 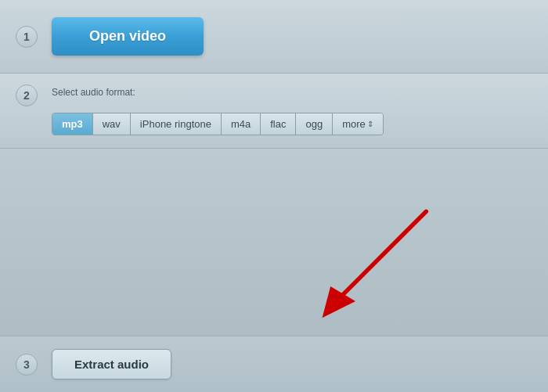 I want to click on format-tab-mp3: mp3, so click(x=73, y=124).